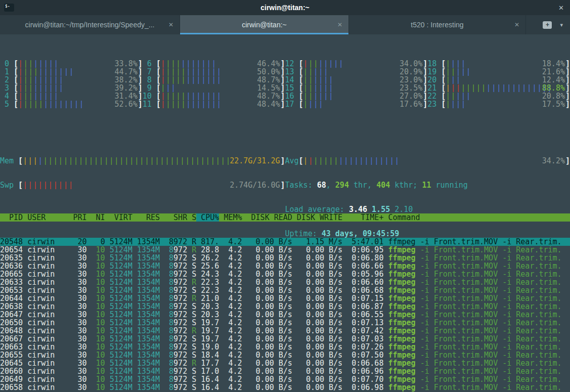 The height and width of the screenshot is (392, 570). Describe the element at coordinates (207, 258) in the screenshot. I see `cell-cpu: 26.2` at that location.